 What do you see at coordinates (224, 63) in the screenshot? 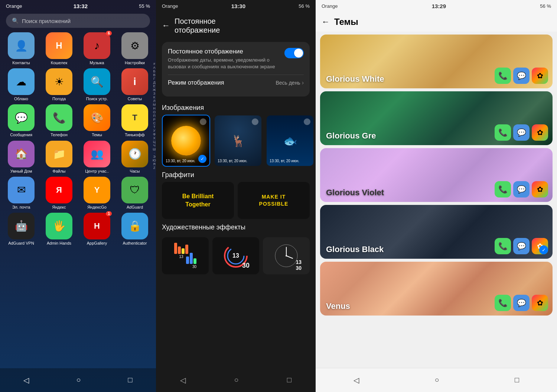
I see `aod-toggle-desc: Отображение даты, времени, уведомлений о…` at bounding box center [224, 63].